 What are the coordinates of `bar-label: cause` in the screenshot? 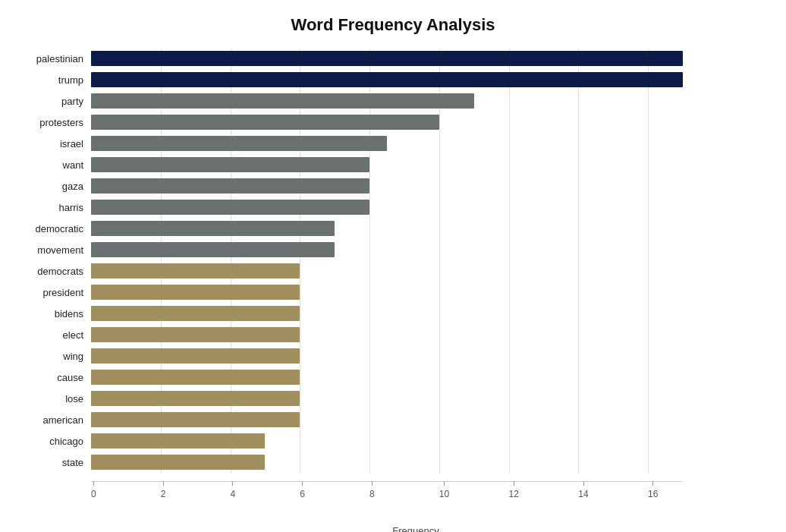 It's located at (49, 378).